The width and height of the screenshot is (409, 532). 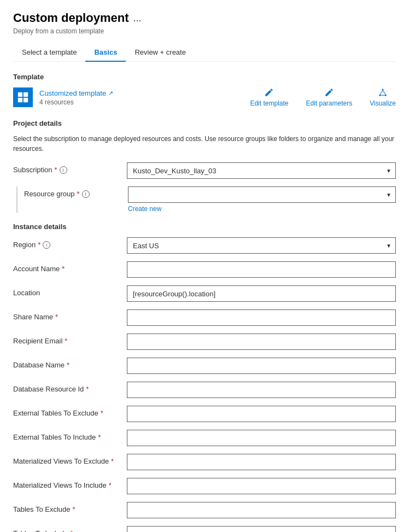 I want to click on external-link-icon: ↗, so click(x=110, y=93).